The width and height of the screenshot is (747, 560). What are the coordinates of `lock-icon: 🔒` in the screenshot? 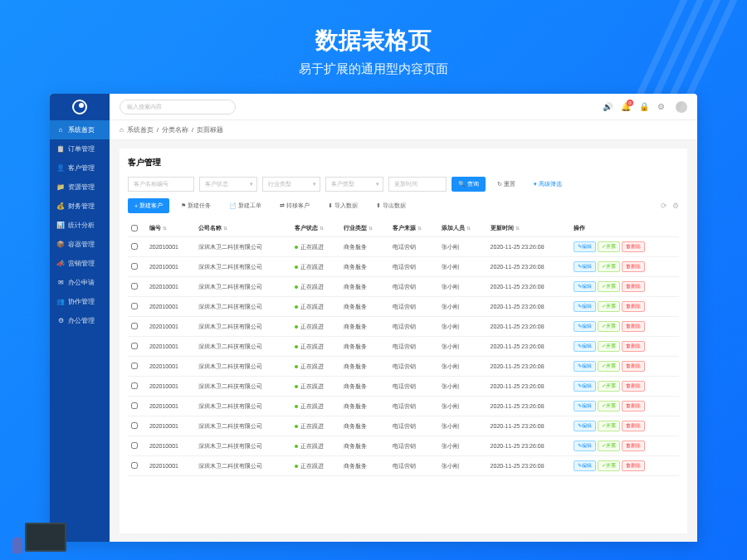 It's located at (644, 107).